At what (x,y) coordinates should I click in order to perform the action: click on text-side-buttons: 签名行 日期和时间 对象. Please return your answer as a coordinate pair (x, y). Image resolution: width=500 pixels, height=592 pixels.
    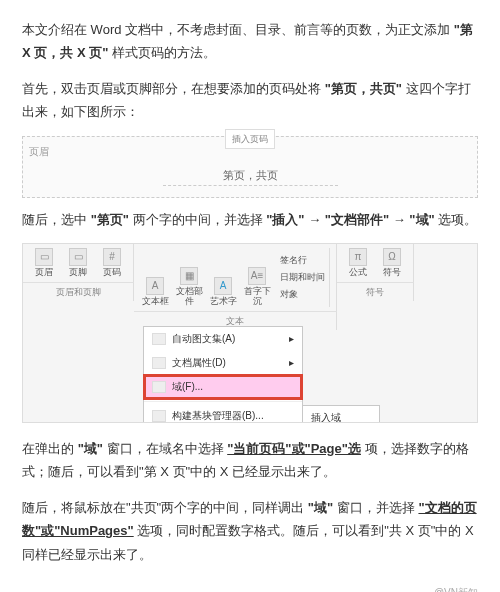
    Looking at the image, I should click on (303, 278).